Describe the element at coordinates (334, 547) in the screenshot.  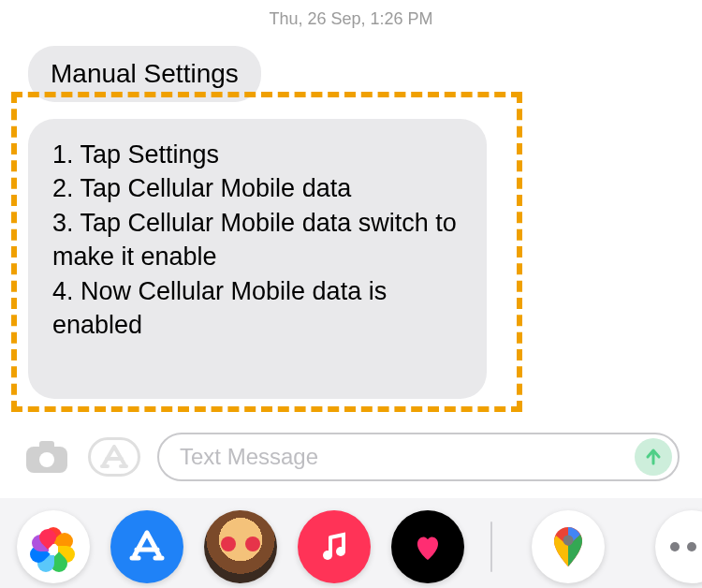
I see `music-note-icon` at that location.